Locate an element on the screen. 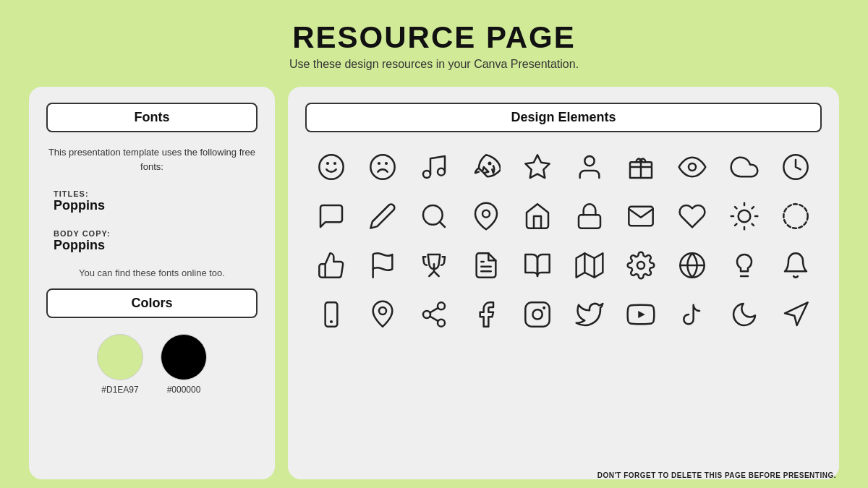  flag-icon is located at coordinates (383, 265).